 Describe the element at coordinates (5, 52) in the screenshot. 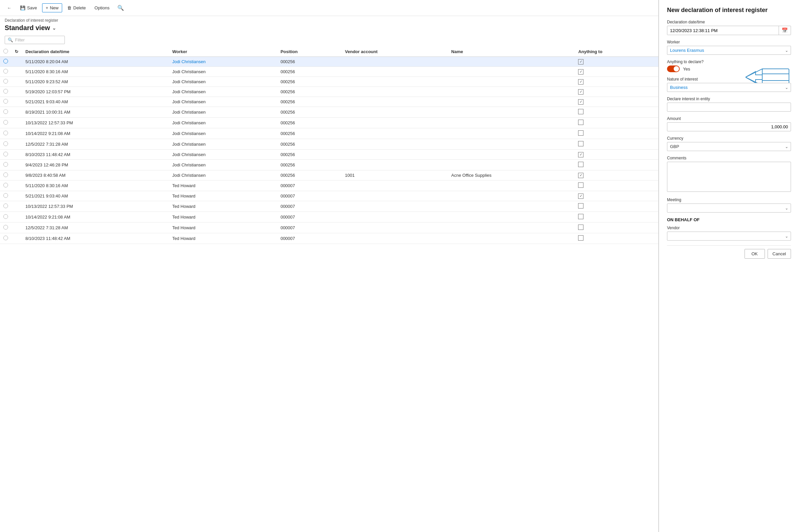

I see `select-all-header` at that location.